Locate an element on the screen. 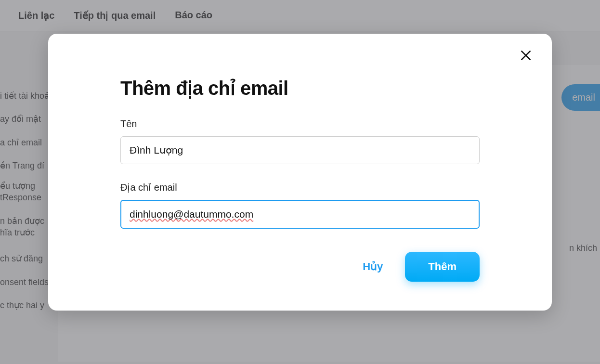  email-input: dinhluong@dautummo.com is located at coordinates (300, 214).